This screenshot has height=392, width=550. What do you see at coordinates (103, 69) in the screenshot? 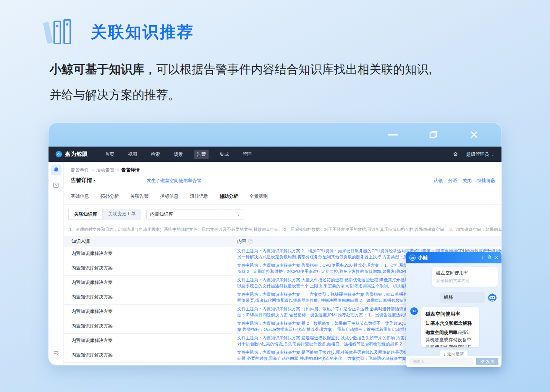
I see `description-bold: 小鲸可基于知识库，` at bounding box center [103, 69].